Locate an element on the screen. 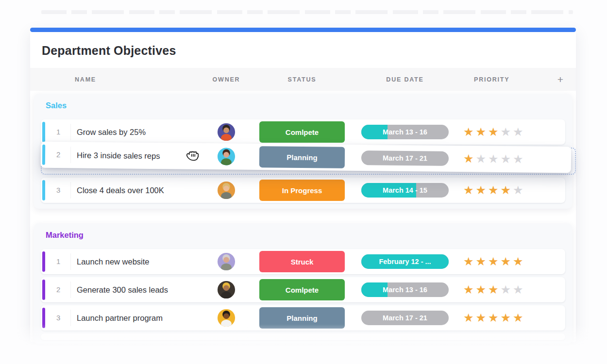 This screenshot has height=364, width=607. drag-drop-placeholder: 2 Hire 3 inside sales reps Planning Marc… is located at coordinates (308, 161).